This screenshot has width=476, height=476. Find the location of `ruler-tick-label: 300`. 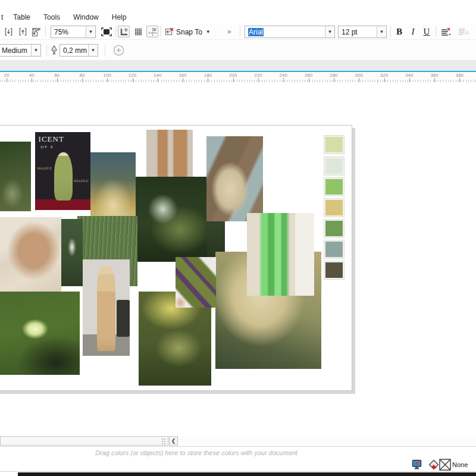

ruler-tick-label: 300 is located at coordinates (359, 75).